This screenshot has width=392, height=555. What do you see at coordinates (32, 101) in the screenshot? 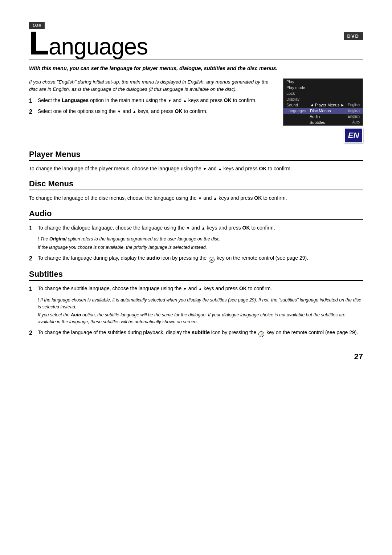
I see `step-1-num: 1` at bounding box center [32, 101].